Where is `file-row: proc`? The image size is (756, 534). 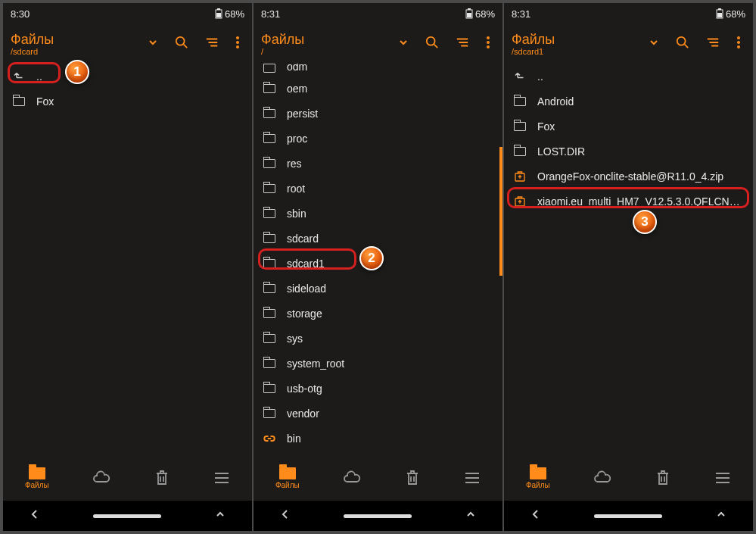
file-row: proc is located at coordinates (378, 138).